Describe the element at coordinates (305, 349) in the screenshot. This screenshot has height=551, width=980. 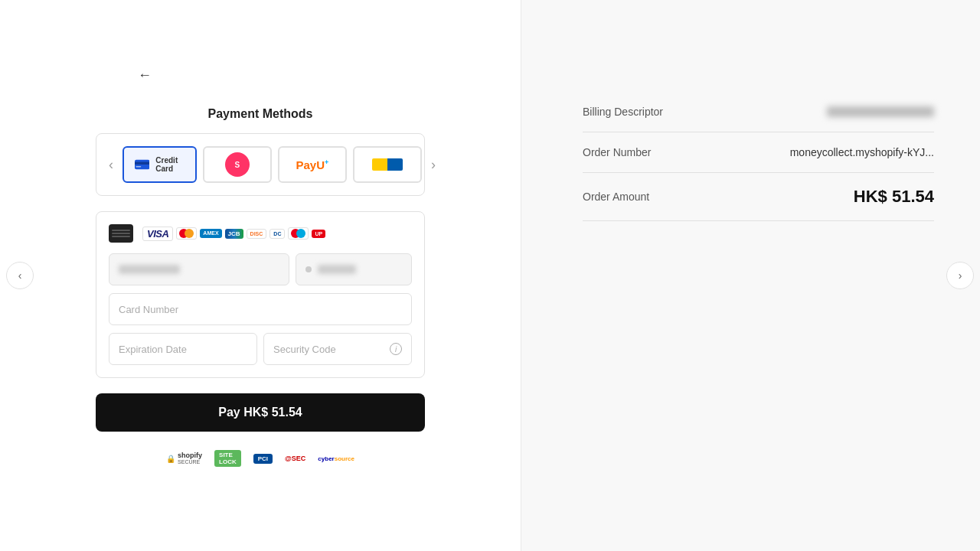
I see `security-label: Security Code` at that location.